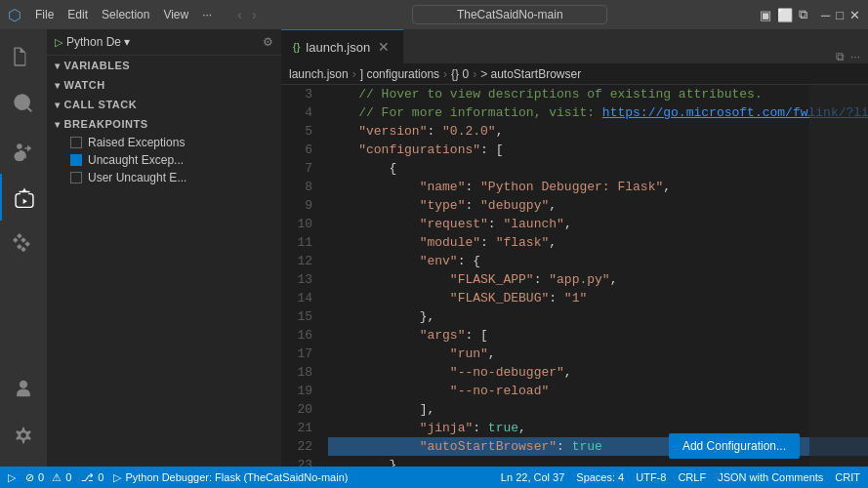 This screenshot has width=868, height=488. What do you see at coordinates (510, 15) in the screenshot?
I see `titlebar-center: TheCatSaidNo-main` at bounding box center [510, 15].